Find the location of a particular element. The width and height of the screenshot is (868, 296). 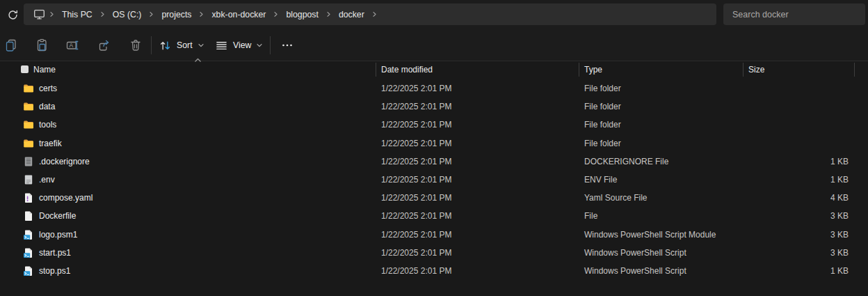

file-row: tools 1/22/2025 2:01 PM File folder is located at coordinates (434, 125).